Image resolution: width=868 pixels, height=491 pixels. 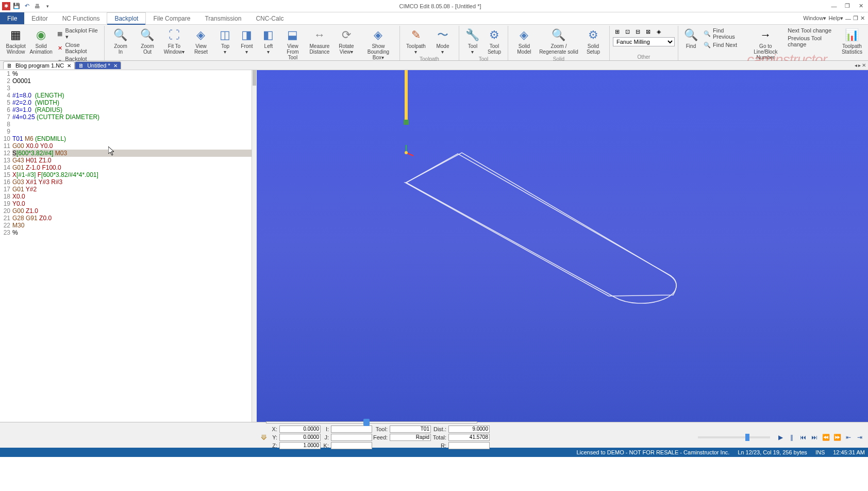 I want to click on forward-end-button: ⇥, so click(x=860, y=437).